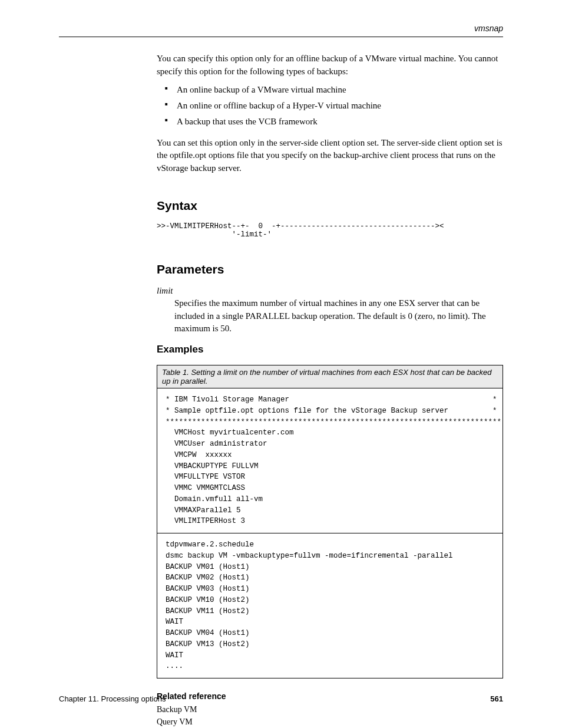  What do you see at coordinates (330, 710) in the screenshot?
I see `related-link: Backup VM` at bounding box center [330, 710].